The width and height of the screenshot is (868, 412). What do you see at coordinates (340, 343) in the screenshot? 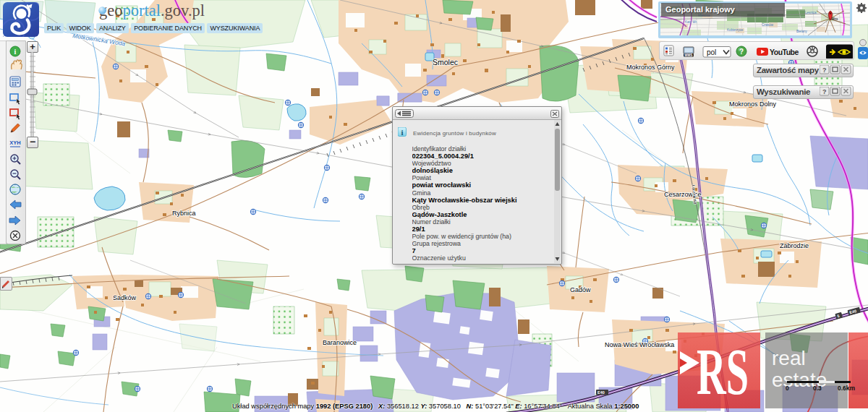
I see `svg-text: Baranowice` at bounding box center [340, 343].